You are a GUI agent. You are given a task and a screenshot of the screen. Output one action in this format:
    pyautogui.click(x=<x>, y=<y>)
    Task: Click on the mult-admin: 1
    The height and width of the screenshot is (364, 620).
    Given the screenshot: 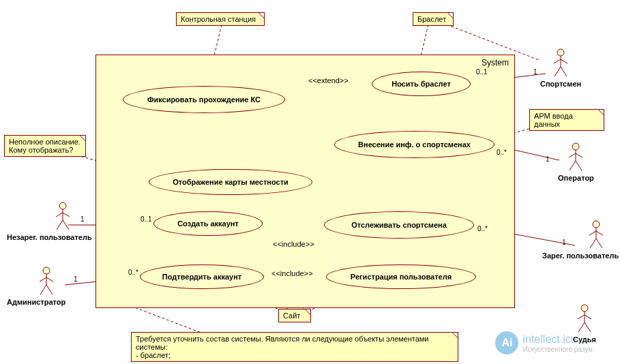 What is the action you would take?
    pyautogui.click(x=76, y=279)
    